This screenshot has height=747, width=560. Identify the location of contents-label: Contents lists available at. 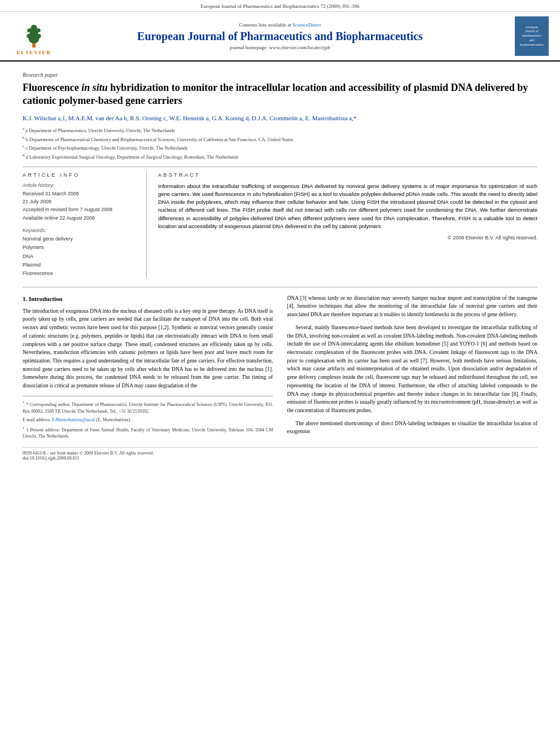
(265, 25).